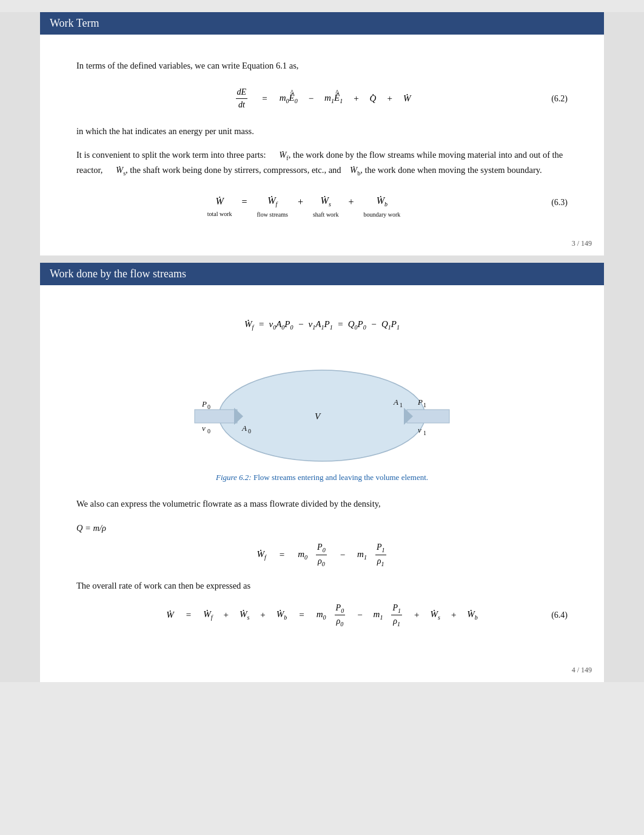 The width and height of the screenshot is (644, 835). I want to click on figure-6-2: P 0 v 0 A 0 V A 1 P 1 v, so click(322, 416).